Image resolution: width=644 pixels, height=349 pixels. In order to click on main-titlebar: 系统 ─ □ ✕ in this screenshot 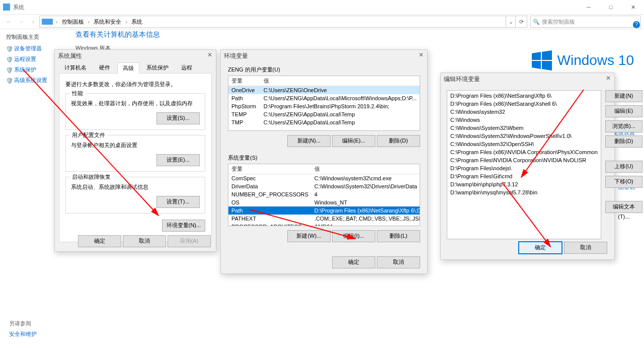, I will do `click(322, 7)`.